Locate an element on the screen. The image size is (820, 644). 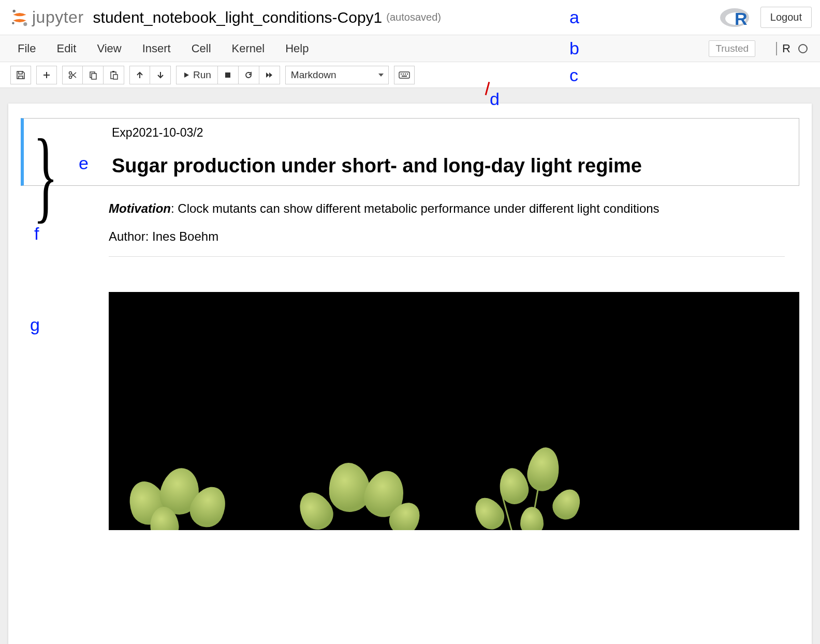
save-icon is located at coordinates (21, 75).